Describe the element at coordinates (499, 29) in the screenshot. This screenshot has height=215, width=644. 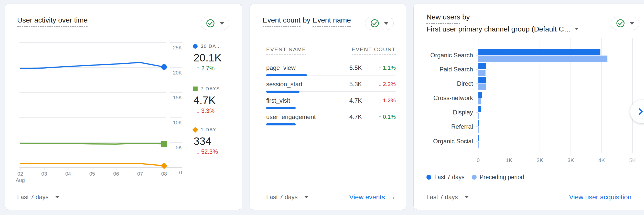
I see `dimension-label: First user primary channel group (Defaul…` at that location.